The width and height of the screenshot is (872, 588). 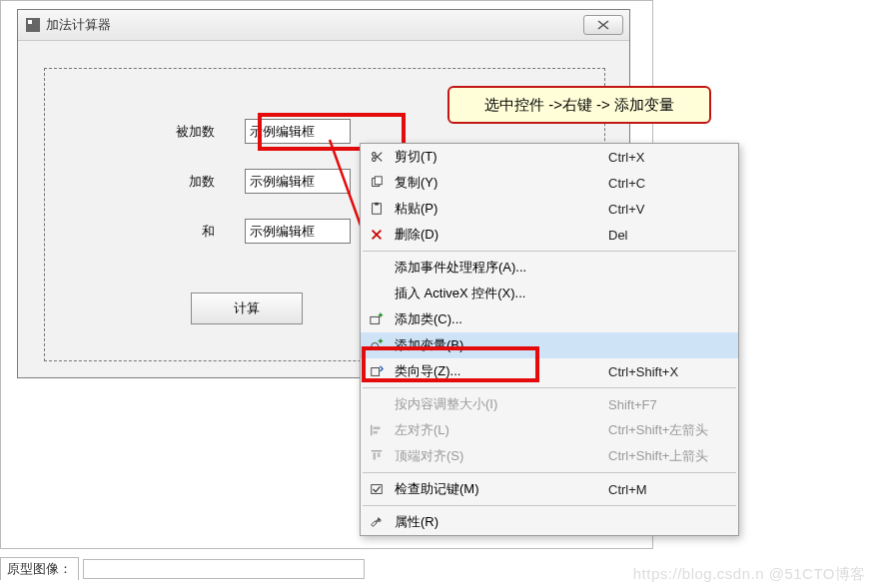 What do you see at coordinates (175, 232) in the screenshot?
I see `label-sum: 和` at bounding box center [175, 232].